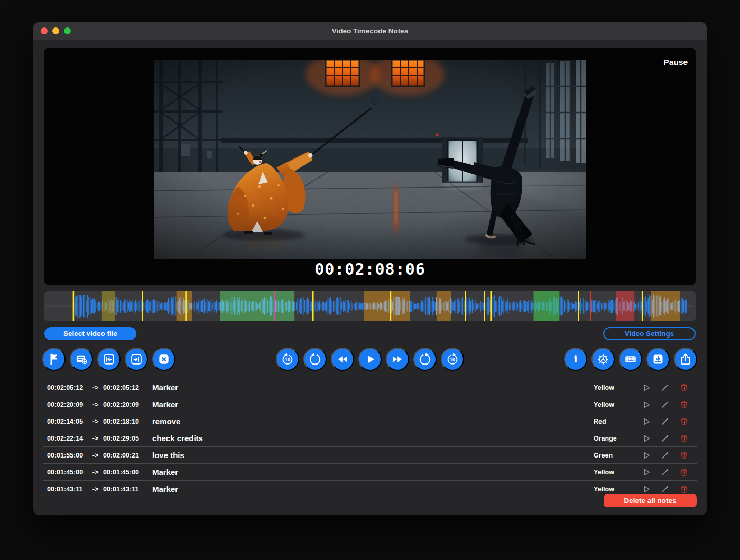 This screenshot has width=740, height=560. I want to click on toolbar-center: 1010, so click(370, 359).